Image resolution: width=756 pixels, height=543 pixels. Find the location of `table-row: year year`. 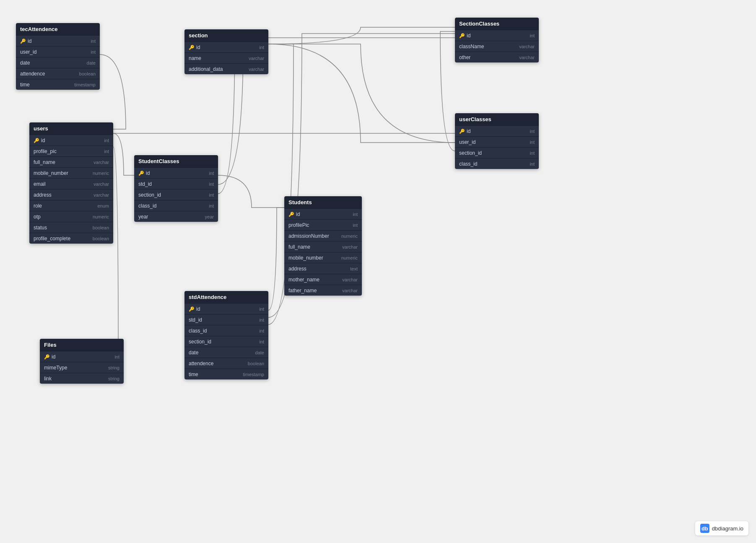

table-row: year year is located at coordinates (176, 216).